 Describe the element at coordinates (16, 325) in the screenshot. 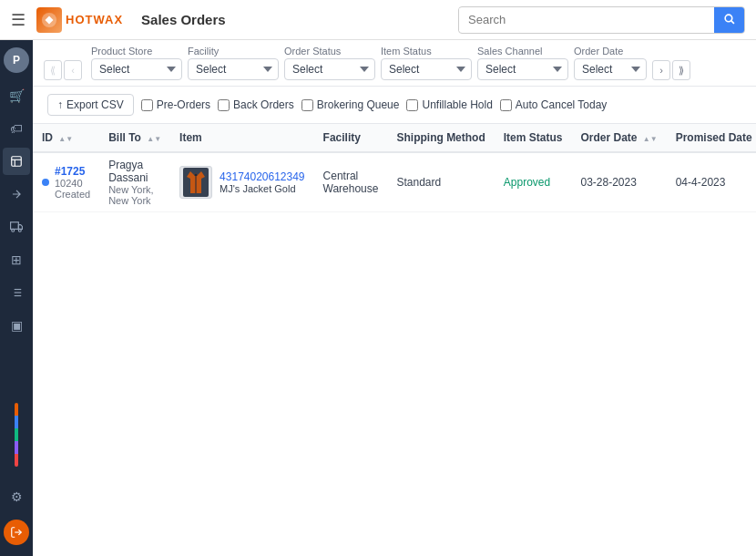

I see `sidebar-item-box: ▣` at that location.